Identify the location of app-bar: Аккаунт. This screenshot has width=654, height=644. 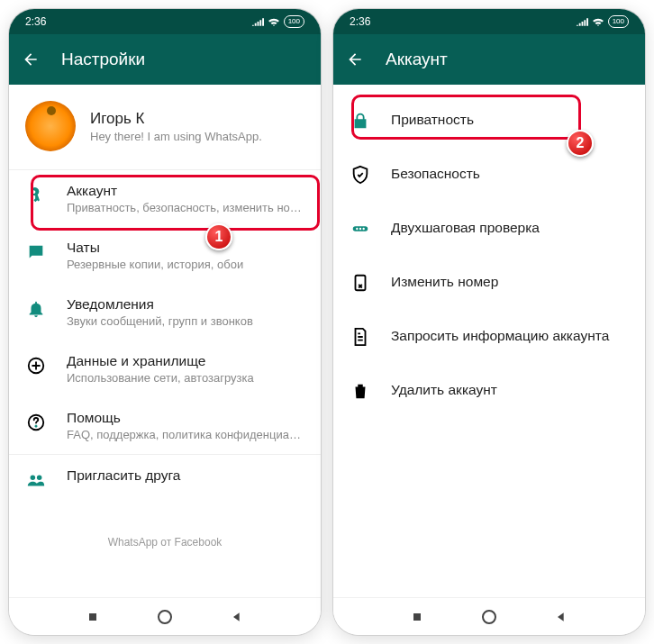
(489, 59).